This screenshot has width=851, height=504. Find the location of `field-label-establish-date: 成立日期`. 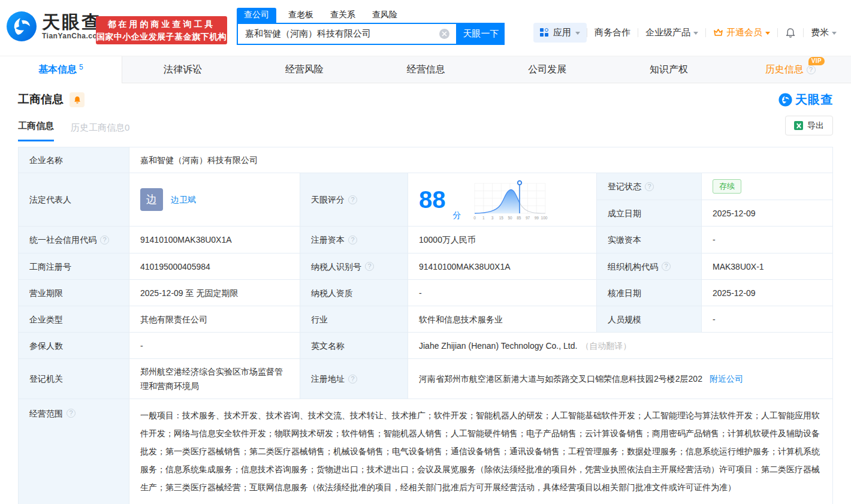

field-label-establish-date: 成立日期 is located at coordinates (650, 213).